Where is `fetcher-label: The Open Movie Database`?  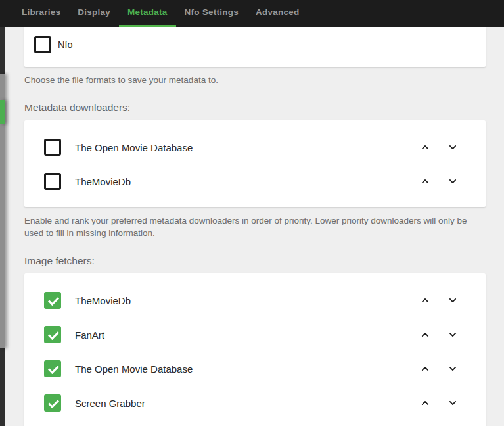 fetcher-label: The Open Movie Database is located at coordinates (247, 369).